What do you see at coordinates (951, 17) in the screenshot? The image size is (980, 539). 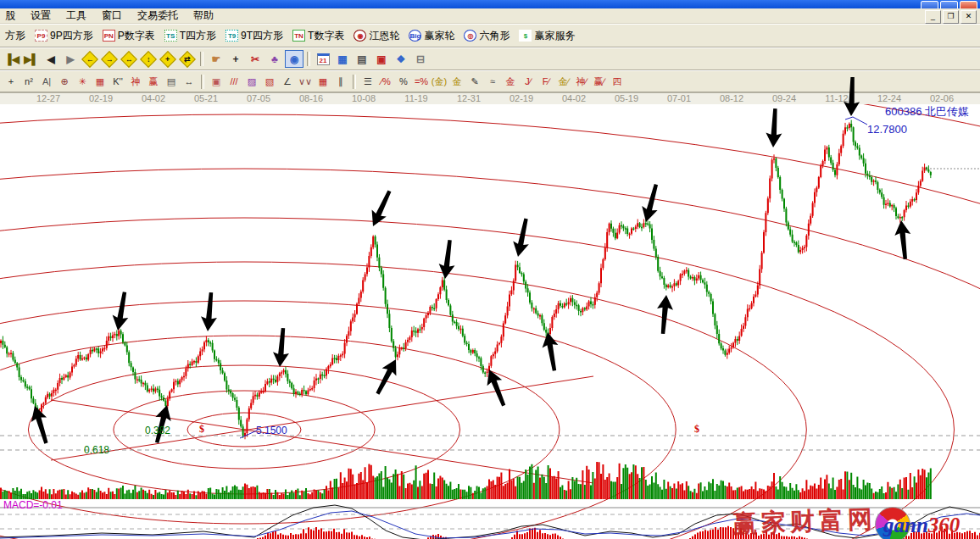 I see `mdi-restore-button: ❐` at bounding box center [951, 17].